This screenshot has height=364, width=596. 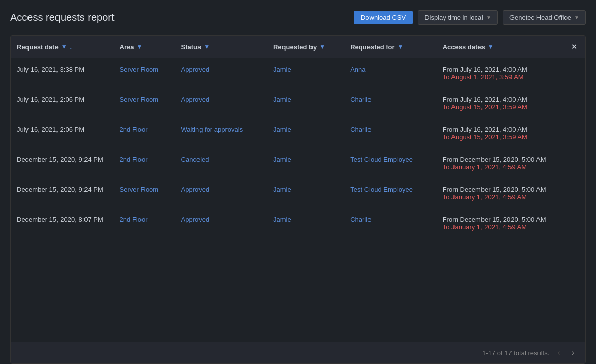 What do you see at coordinates (295, 47) in the screenshot?
I see `requested-by-label: Requested by` at bounding box center [295, 47].